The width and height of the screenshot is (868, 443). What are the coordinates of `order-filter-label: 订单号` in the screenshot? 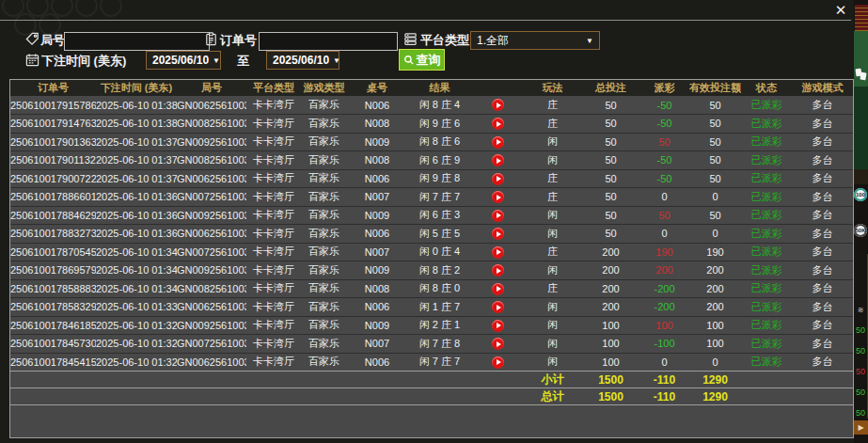 It's located at (239, 40).